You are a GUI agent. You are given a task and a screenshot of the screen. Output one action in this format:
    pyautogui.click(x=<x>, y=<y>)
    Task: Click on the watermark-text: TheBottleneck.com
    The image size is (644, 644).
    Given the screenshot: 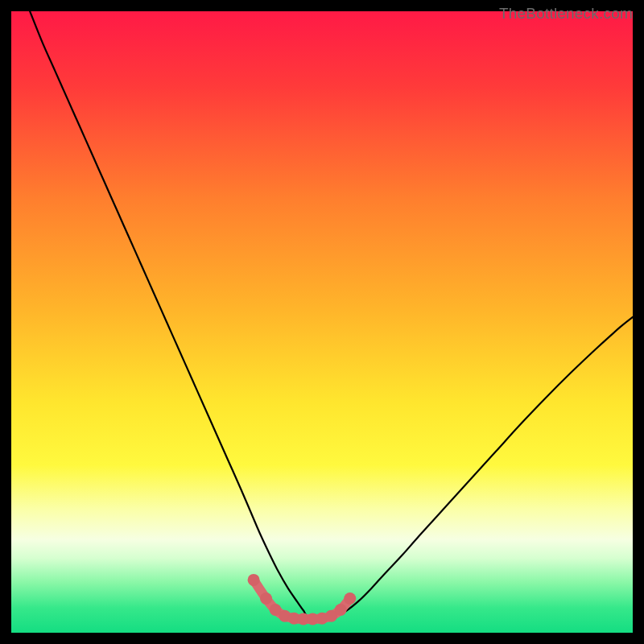 What is the action you would take?
    pyautogui.click(x=566, y=14)
    